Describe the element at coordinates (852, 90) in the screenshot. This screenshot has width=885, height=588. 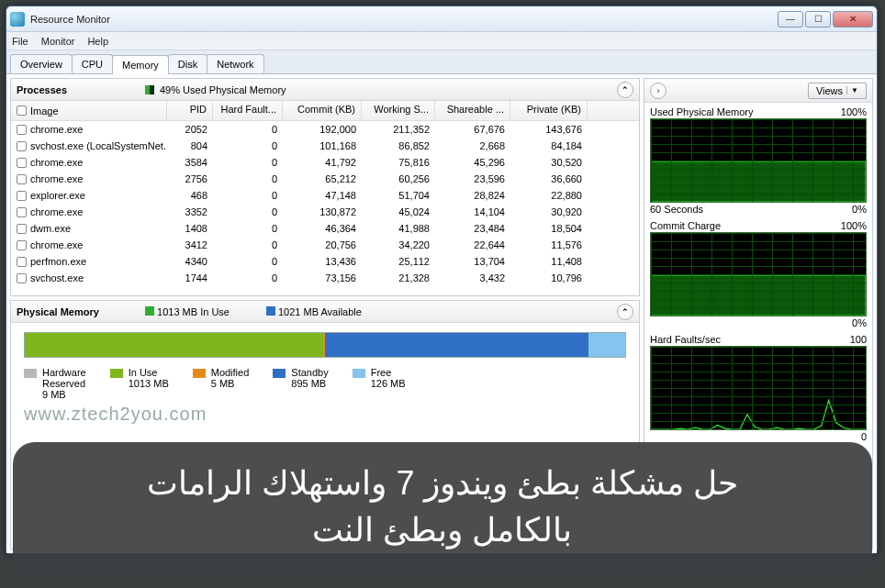
I see `chevron-down-icon: ▼` at that location.